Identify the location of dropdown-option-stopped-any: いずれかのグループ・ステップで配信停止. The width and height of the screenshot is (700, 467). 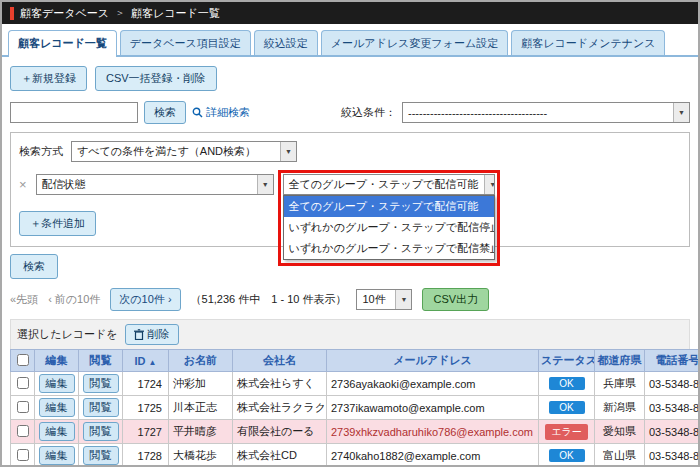
(389, 228).